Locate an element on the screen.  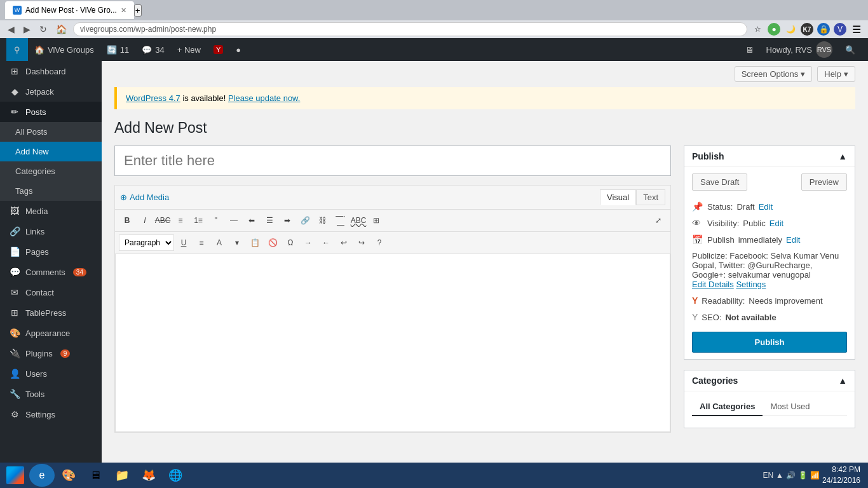
ext-icon2: 🔒 is located at coordinates (824, 29).